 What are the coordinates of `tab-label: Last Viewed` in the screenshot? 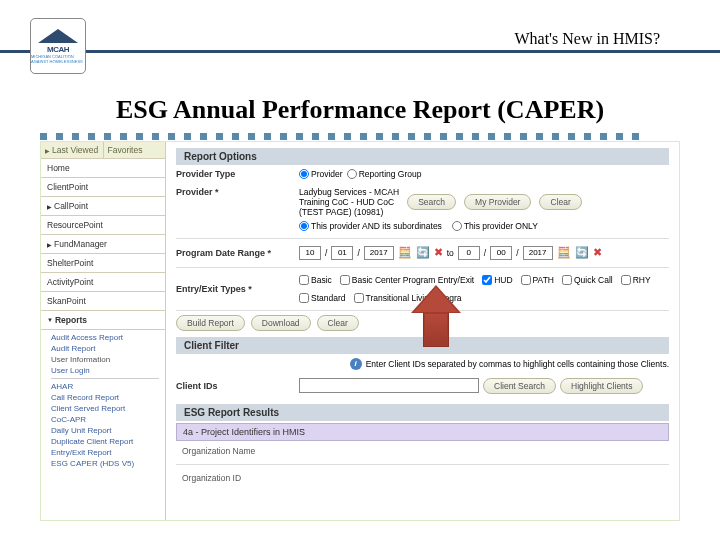 It's located at (75, 150).